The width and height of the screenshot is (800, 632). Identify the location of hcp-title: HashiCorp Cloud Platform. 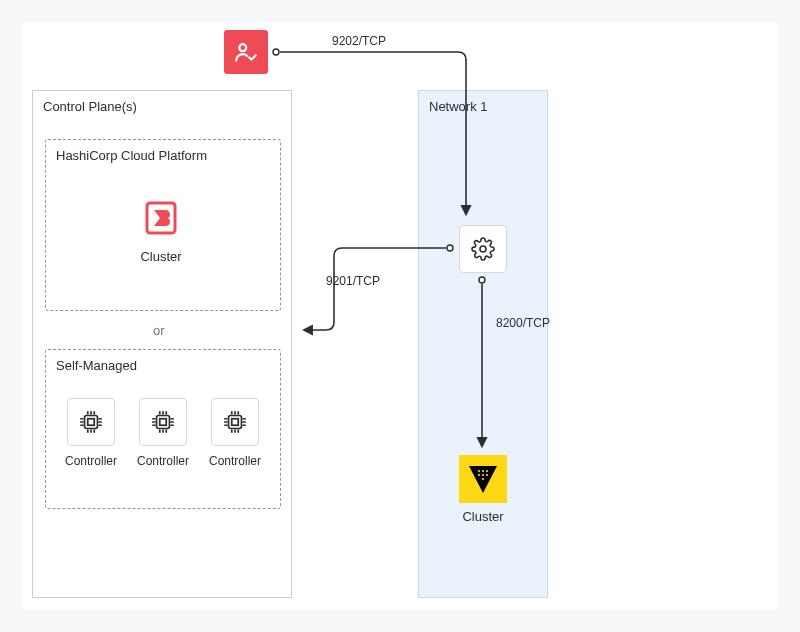
(132, 156).